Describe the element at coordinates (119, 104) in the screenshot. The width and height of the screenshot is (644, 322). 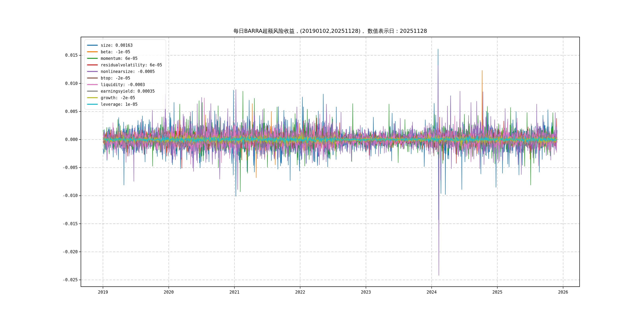
I see `legend-label: leverage: 1e-05` at that location.